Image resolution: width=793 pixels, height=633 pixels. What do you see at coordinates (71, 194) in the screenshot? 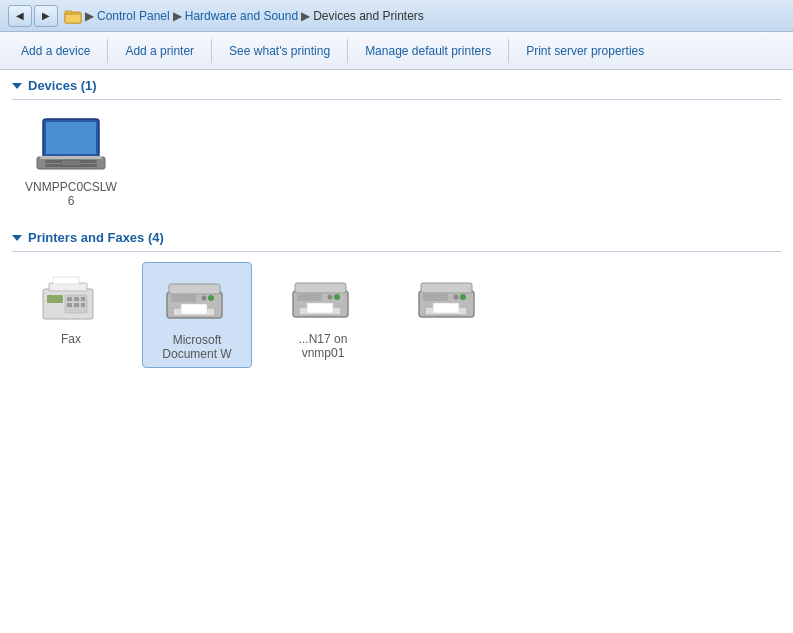
I see `laptop-label: VNMPPC0CSLW6` at bounding box center [71, 194].